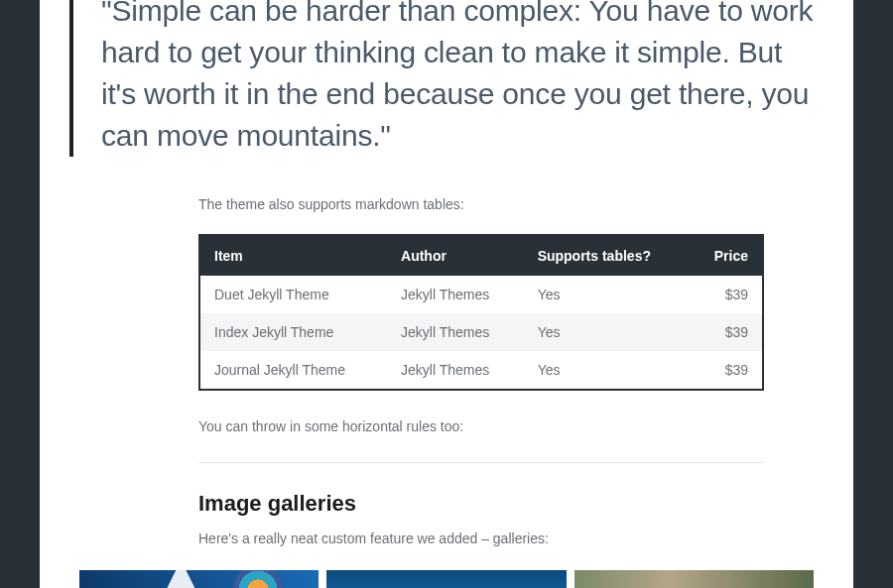  Describe the element at coordinates (481, 426) in the screenshot. I see `hr-note-text: You can throw in some horizontal rules t…` at that location.